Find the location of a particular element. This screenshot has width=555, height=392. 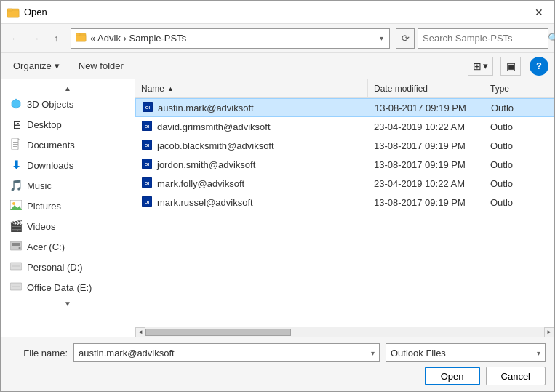

sidebar-item-videos: 🎬 Videos is located at coordinates (68, 226).